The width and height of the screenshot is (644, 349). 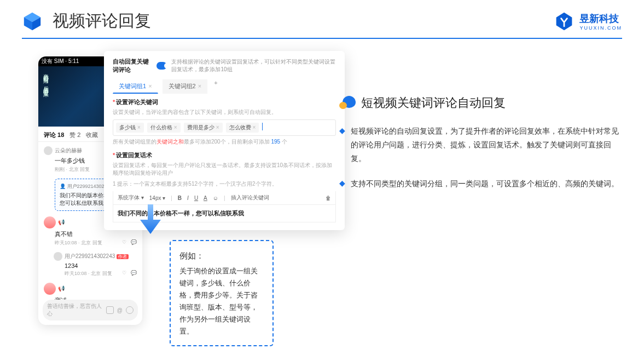 I want to click on section-heading: 短视频关键词评论自动回复, so click(x=480, y=103).